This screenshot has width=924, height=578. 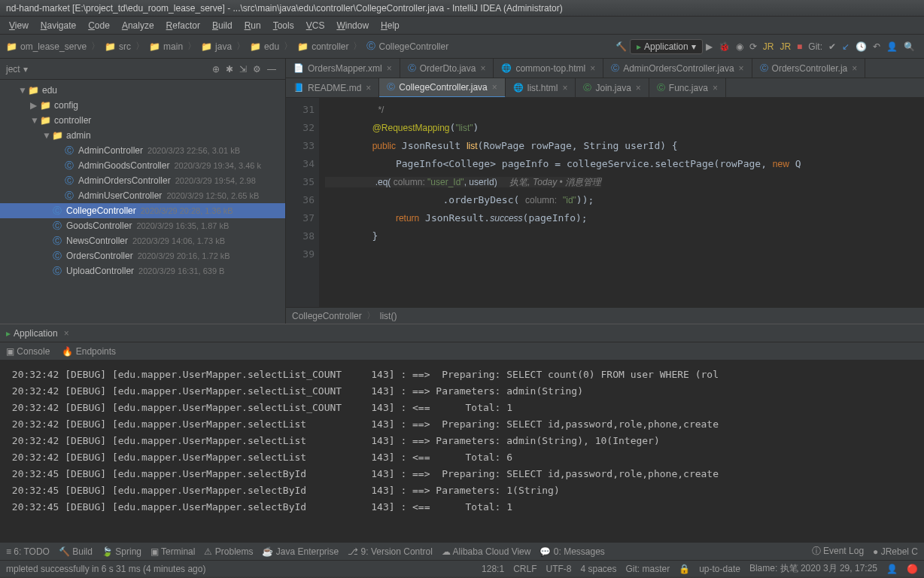 What do you see at coordinates (846, 47) in the screenshot?
I see `git-commit-icon: ↙` at bounding box center [846, 47].